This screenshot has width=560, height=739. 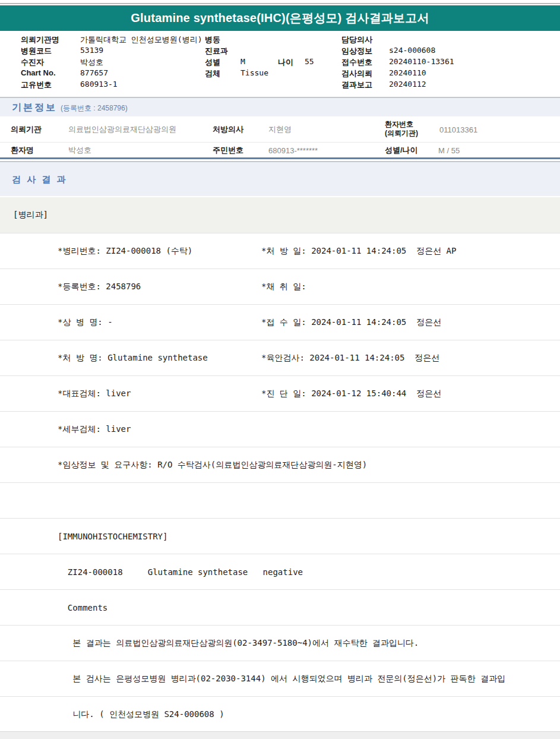 What do you see at coordinates (280, 735) in the screenshot?
I see `footer-strip` at bounding box center [280, 735].